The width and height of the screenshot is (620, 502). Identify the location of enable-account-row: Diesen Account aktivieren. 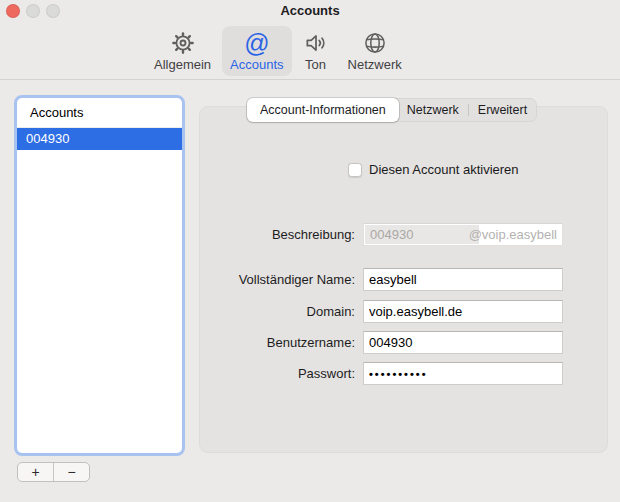
(434, 170).